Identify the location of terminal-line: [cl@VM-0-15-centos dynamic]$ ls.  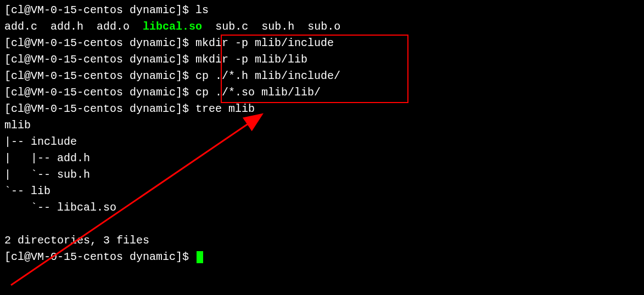
(322, 10).